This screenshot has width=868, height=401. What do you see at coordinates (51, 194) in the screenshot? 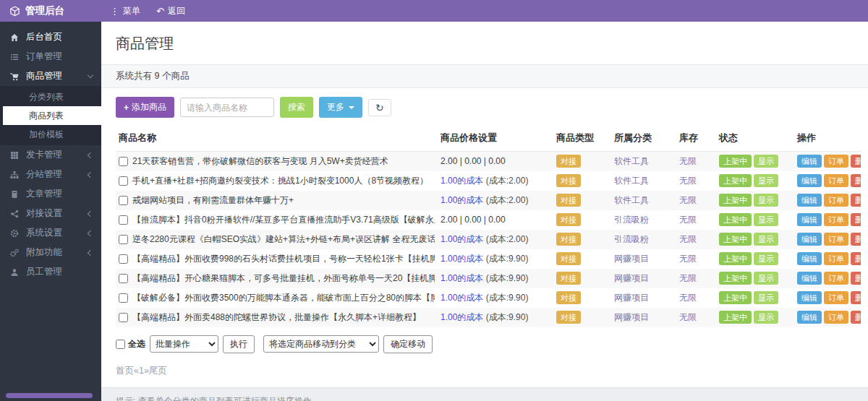
I see `sidebar-item-articles: 文章管理` at bounding box center [51, 194].